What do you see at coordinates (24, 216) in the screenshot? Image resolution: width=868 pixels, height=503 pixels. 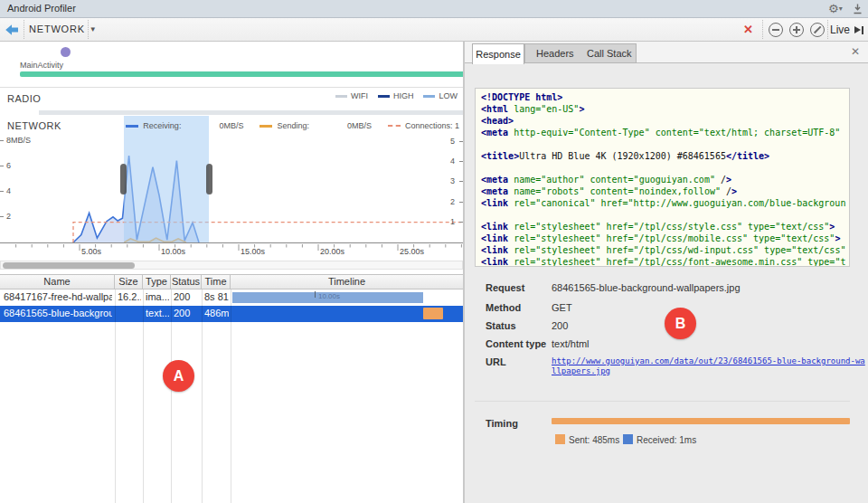 I see `y-axis-label: 2` at bounding box center [24, 216].